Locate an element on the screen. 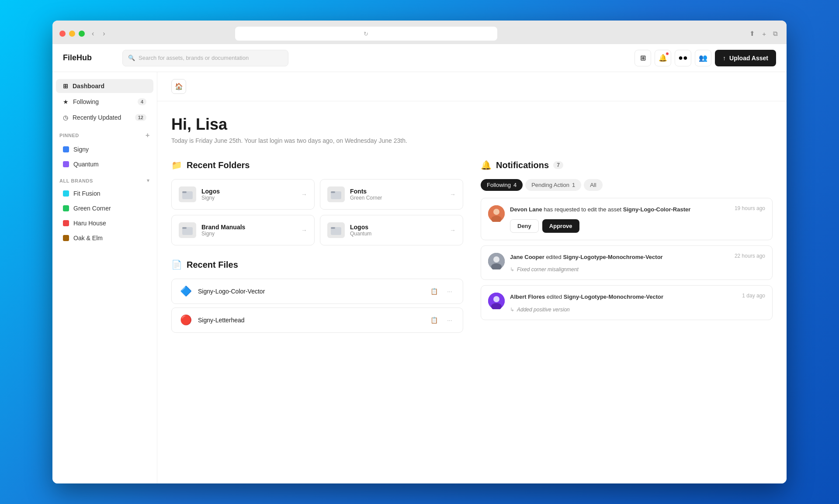  upload-label: Upload Asset is located at coordinates (749, 58).